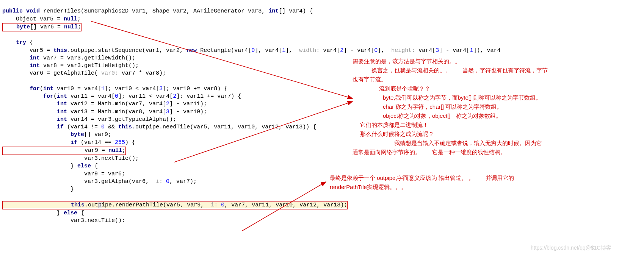 This screenshot has height=253, width=644. I want to click on kw-for2: for, so click(28, 96).